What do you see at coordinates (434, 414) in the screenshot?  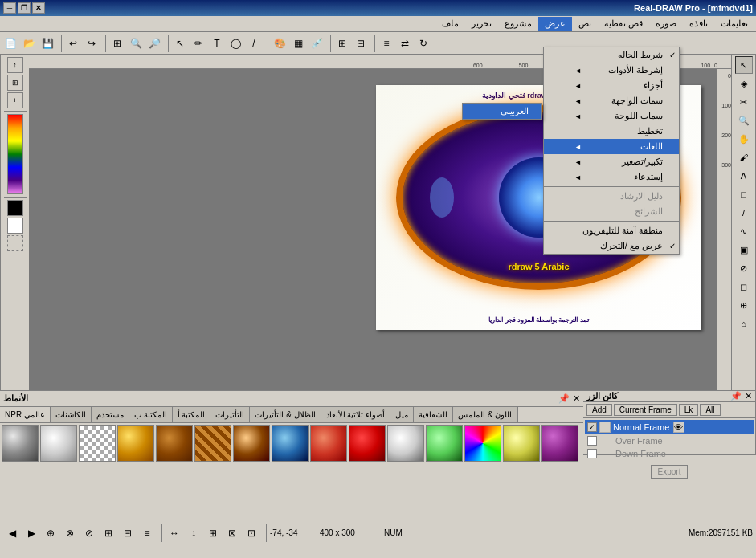 I see `tab-transparency: الشفافية` at bounding box center [434, 414].